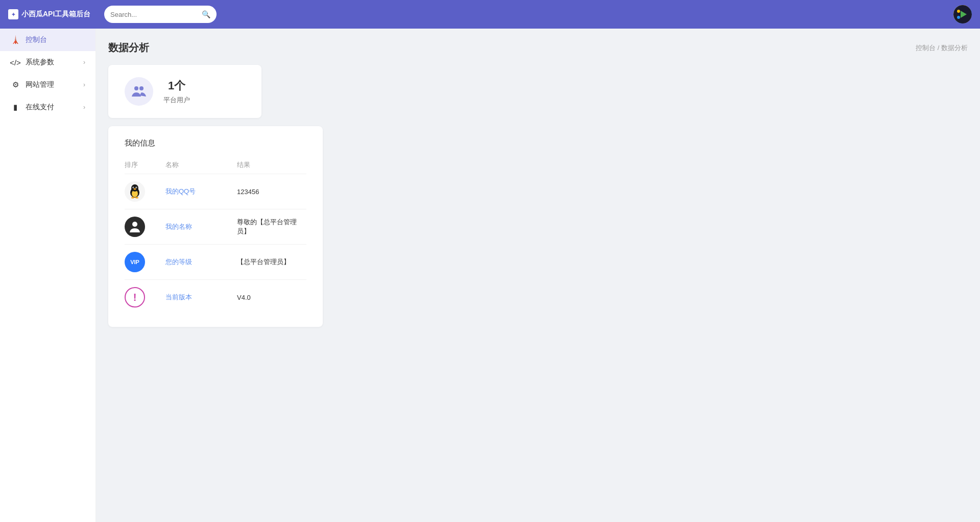  What do you see at coordinates (201, 192) in the screenshot?
I see `qq-link: 我的QQ号` at bounding box center [201, 192].